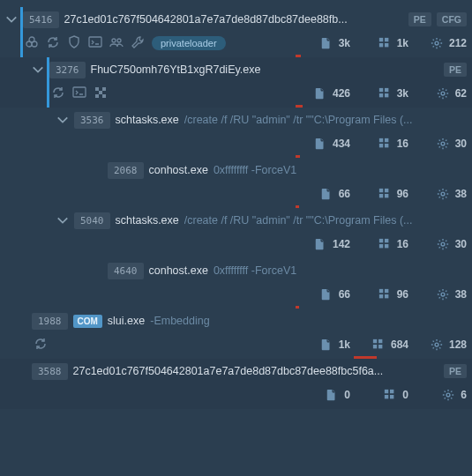 The image size is (472, 476). What do you see at coordinates (176, 70) in the screenshot?
I see `process-name: FhuC750omh76YtB1xgR7diEy.exe` at bounding box center [176, 70].